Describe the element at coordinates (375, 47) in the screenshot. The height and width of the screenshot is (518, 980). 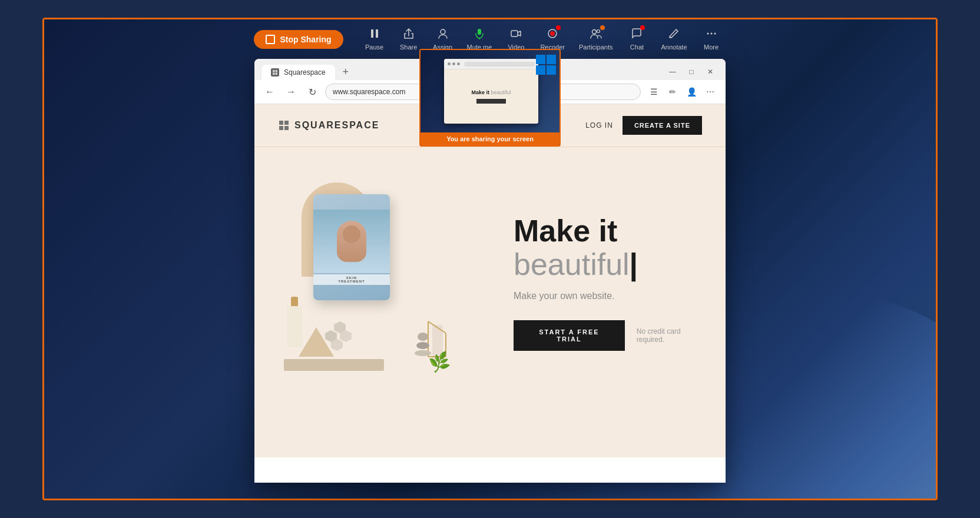
I see `pause-label: Pause` at that location.